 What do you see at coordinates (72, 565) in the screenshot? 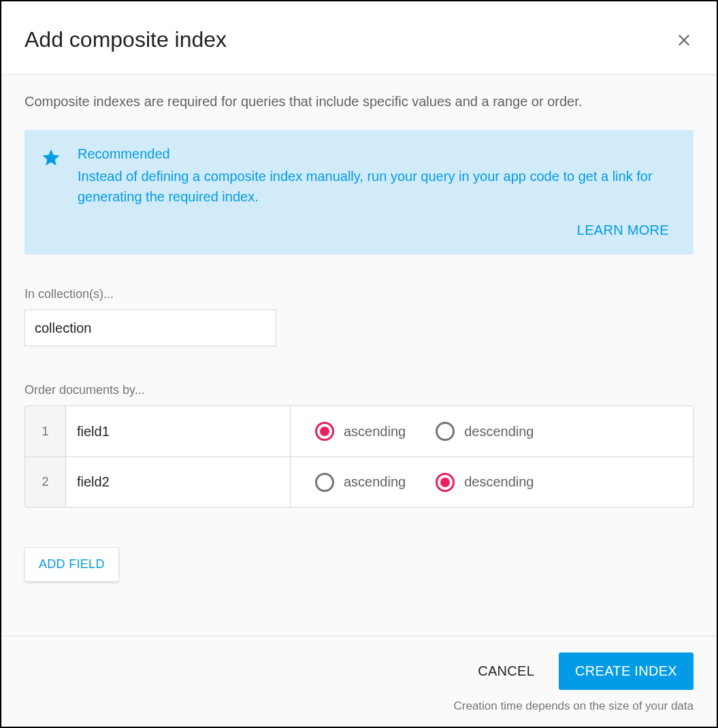
I see `add-field-button: ADD FIELD` at bounding box center [72, 565].